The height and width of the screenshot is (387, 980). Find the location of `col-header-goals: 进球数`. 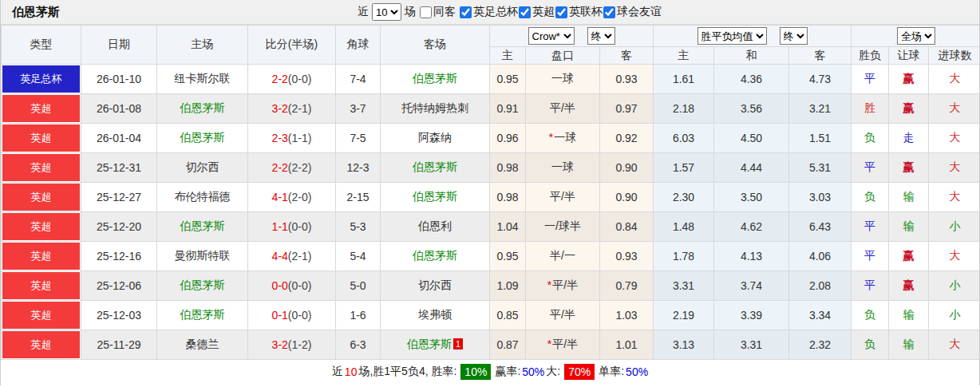

col-header-goals: 进球数 is located at coordinates (954, 56).